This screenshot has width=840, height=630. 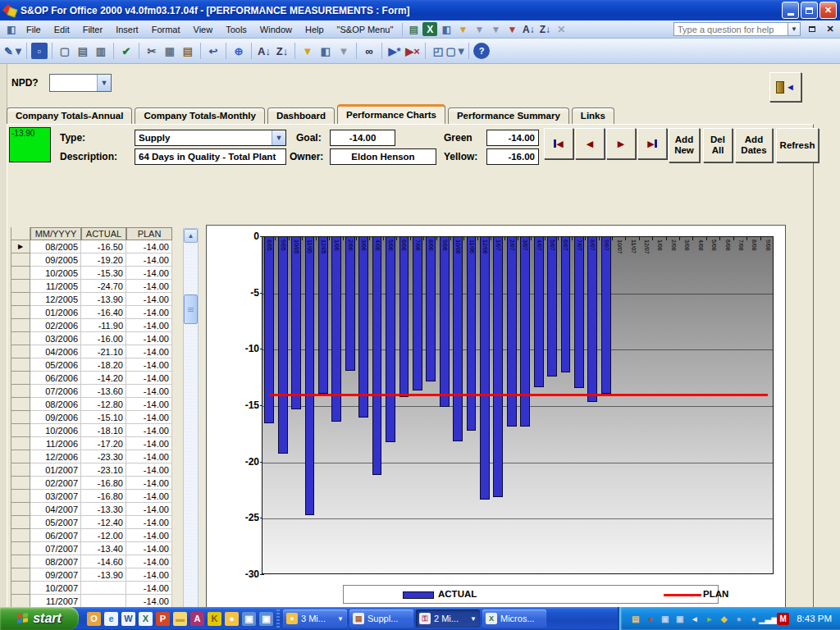 I want to click on clock-icon: ●, so click(x=231, y=619).